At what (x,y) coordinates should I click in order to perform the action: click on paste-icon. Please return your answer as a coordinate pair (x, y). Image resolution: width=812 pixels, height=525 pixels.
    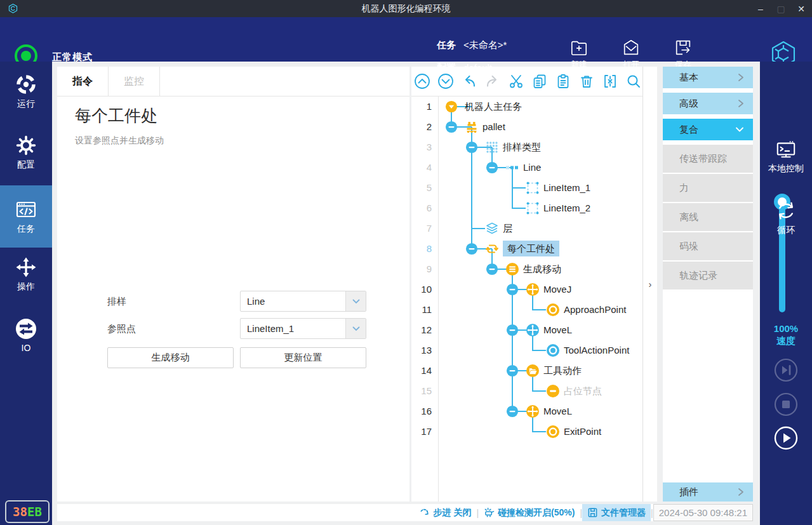
    Looking at the image, I should click on (563, 81).